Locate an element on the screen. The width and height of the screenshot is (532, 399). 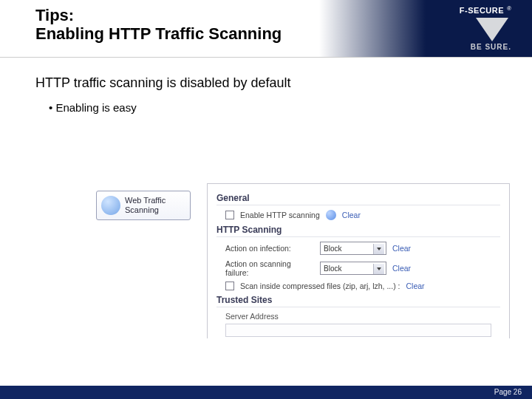
globe-icon is located at coordinates (111, 205).